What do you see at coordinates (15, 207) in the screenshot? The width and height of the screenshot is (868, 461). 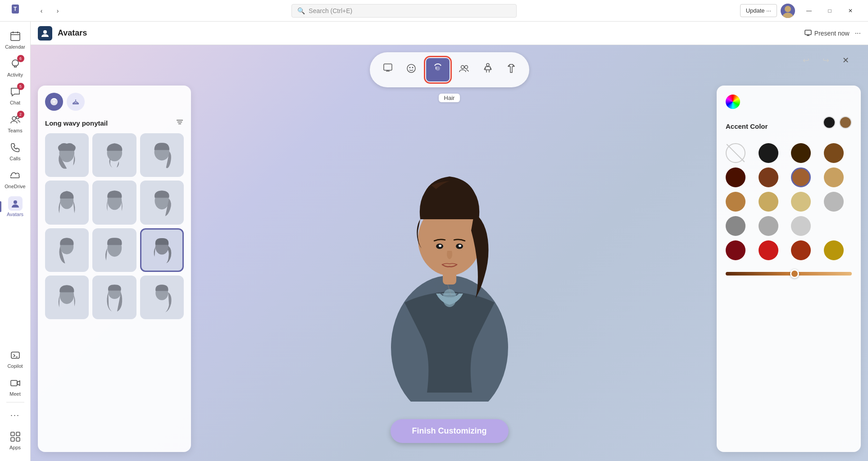 I see `sidebar-item-avatars: Avatars` at bounding box center [15, 207].